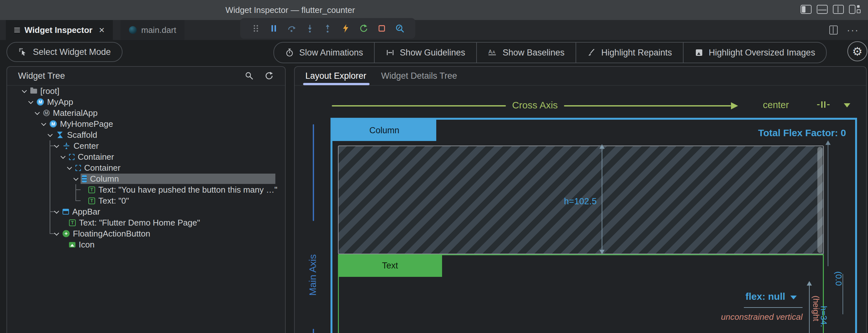  I want to click on cross-axis-alignment-icon, so click(824, 104).